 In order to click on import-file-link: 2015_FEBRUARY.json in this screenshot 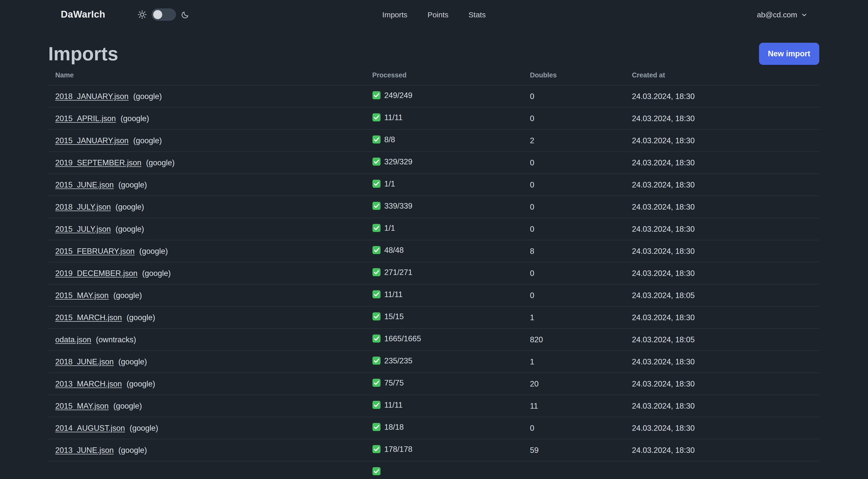, I will do `click(95, 251)`.